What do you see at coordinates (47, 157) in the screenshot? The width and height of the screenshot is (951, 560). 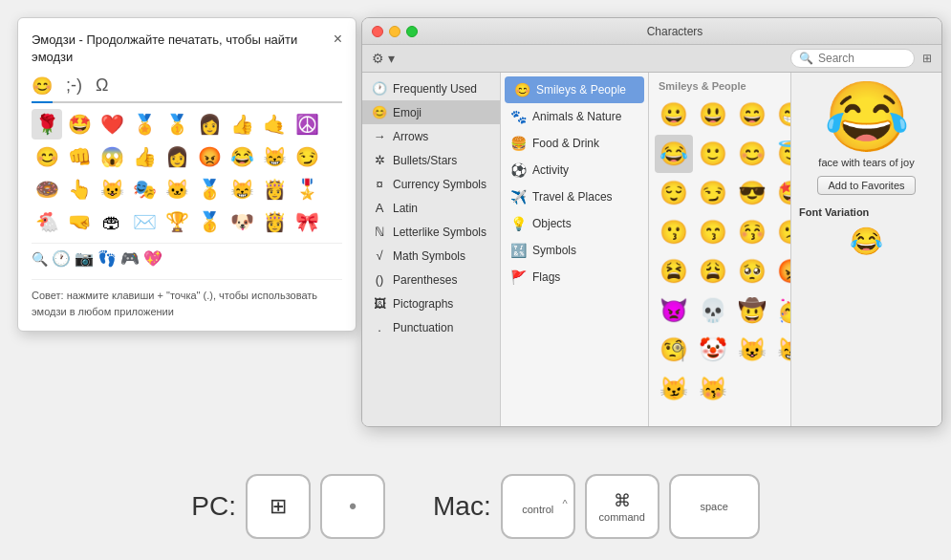 I see `win-emoji-cell: 😊` at bounding box center [47, 157].